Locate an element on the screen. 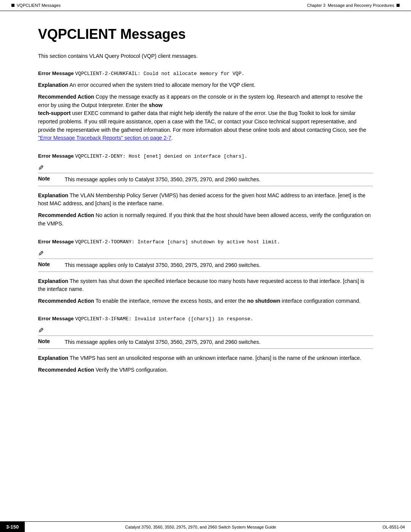 The image size is (411, 532). intro-paragraph: This section contains VLAN Query Protoco… is located at coordinates (206, 56).